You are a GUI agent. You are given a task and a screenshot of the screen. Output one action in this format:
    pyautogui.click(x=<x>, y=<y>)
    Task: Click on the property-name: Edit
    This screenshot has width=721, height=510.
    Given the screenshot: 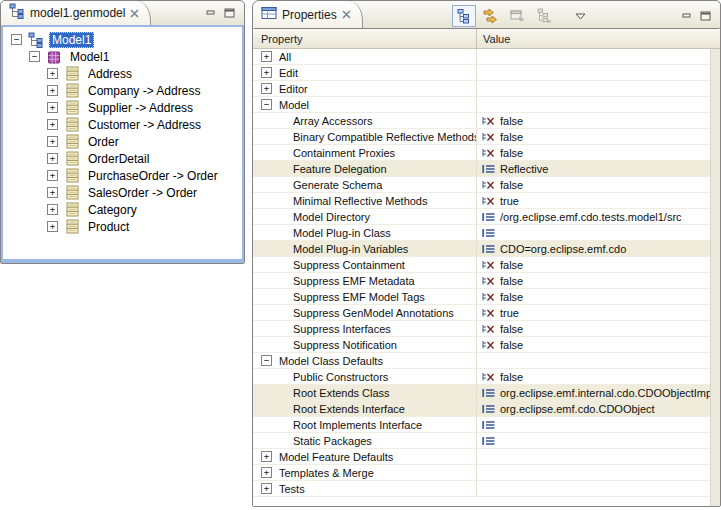 What is the action you would take?
    pyautogui.click(x=288, y=73)
    